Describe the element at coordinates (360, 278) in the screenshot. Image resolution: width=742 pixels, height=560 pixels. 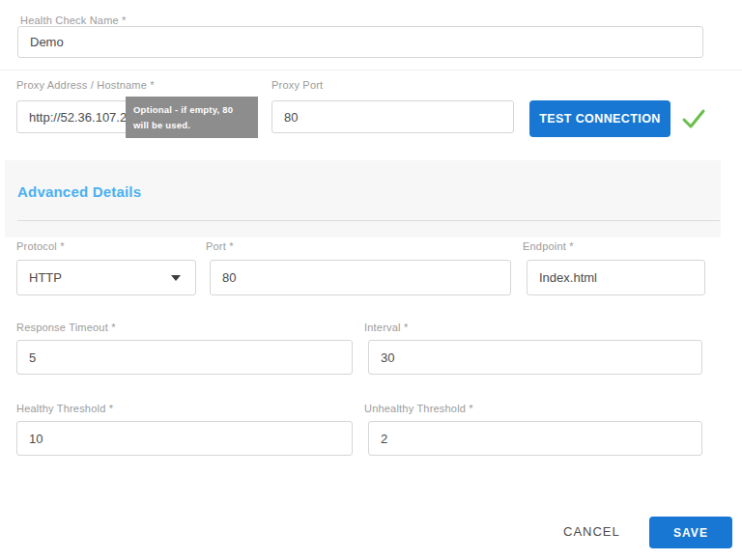
I see `port-input` at that location.